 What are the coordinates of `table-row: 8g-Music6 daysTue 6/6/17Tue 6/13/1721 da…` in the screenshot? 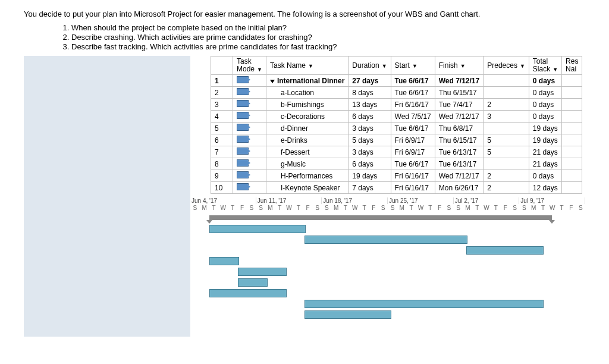 It's located at (397, 164).